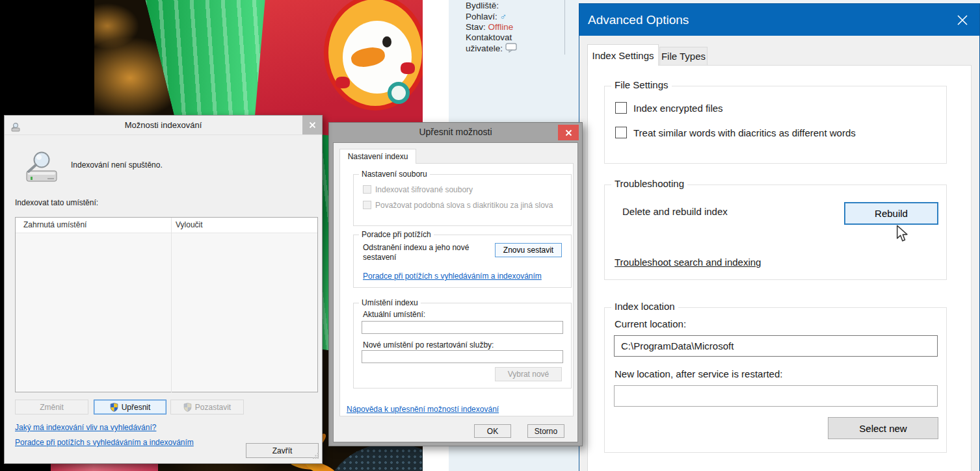  What do you see at coordinates (423, 409) in the screenshot?
I see `help-link: Nápověda k upřesnění možností indexování` at bounding box center [423, 409].